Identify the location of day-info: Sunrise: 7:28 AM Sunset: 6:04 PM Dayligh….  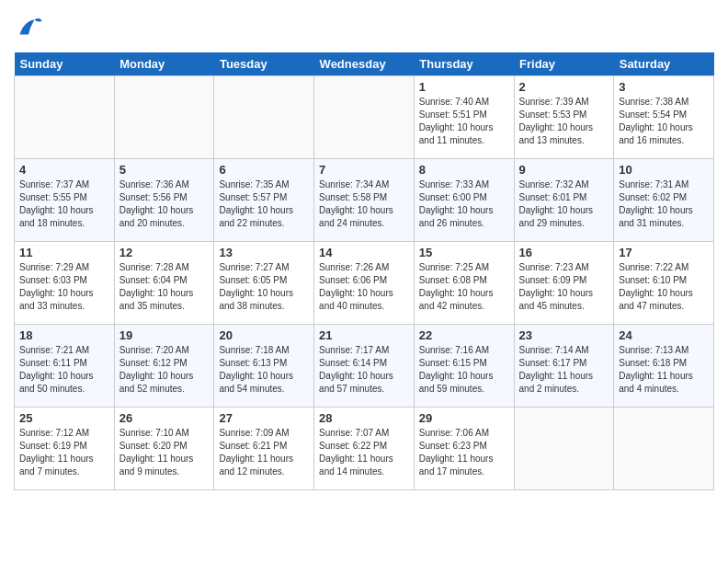
(165, 287).